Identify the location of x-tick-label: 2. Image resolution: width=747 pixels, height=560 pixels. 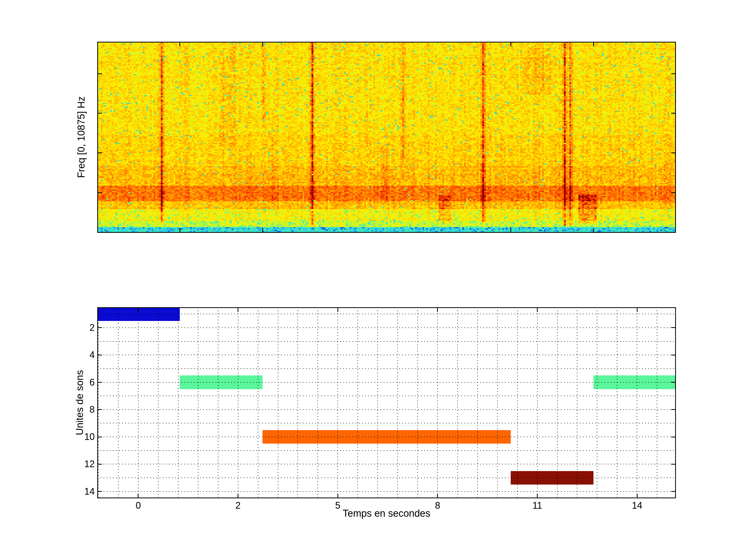
(238, 506).